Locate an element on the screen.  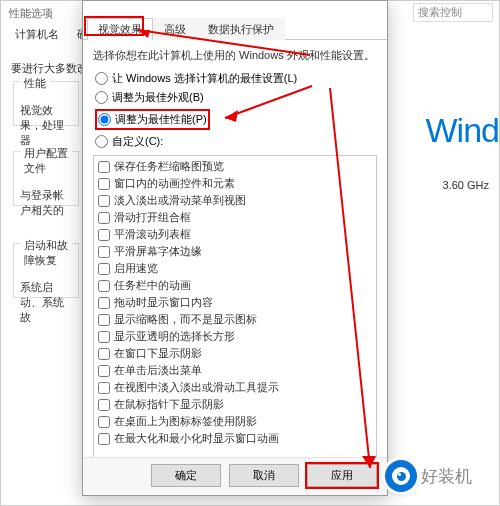
radio-let-windows-input is located at coordinates (102, 78).